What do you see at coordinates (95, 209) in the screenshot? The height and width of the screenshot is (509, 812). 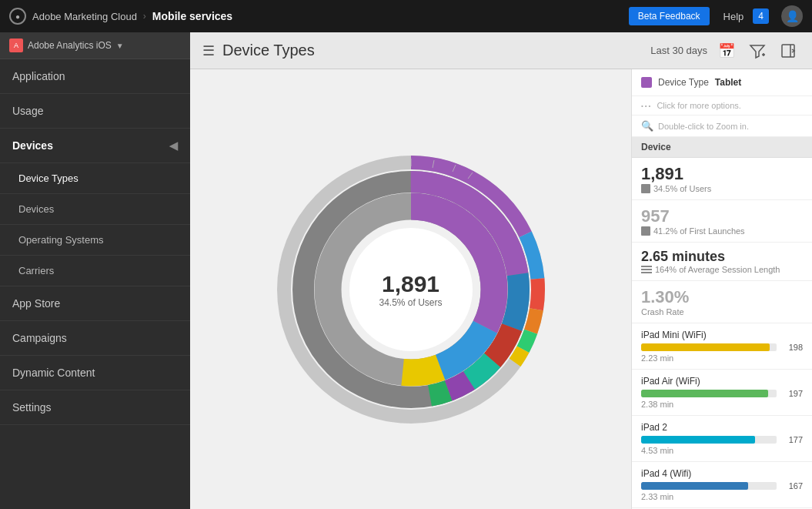 I see `sidebar-subitem-devices: Devices` at bounding box center [95, 209].